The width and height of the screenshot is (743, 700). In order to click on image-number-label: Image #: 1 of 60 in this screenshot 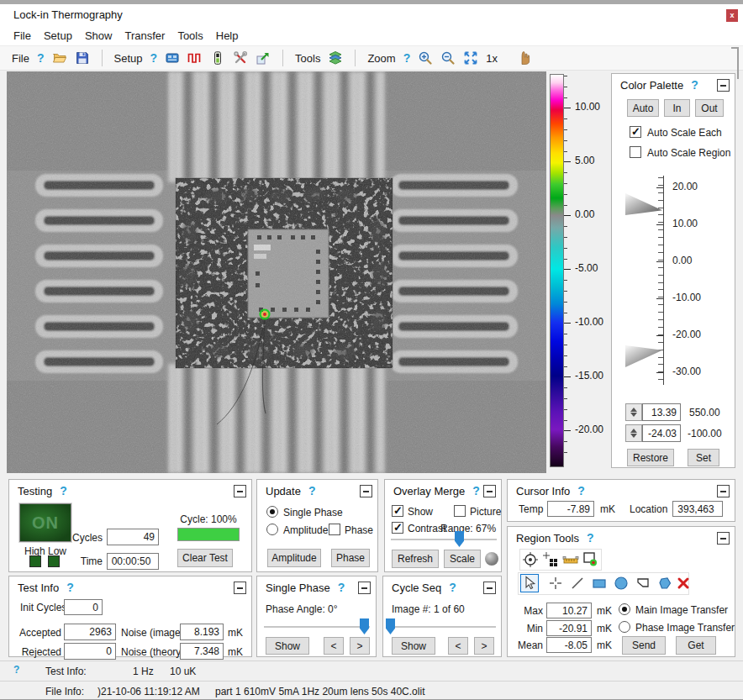, I will do `click(429, 609)`.